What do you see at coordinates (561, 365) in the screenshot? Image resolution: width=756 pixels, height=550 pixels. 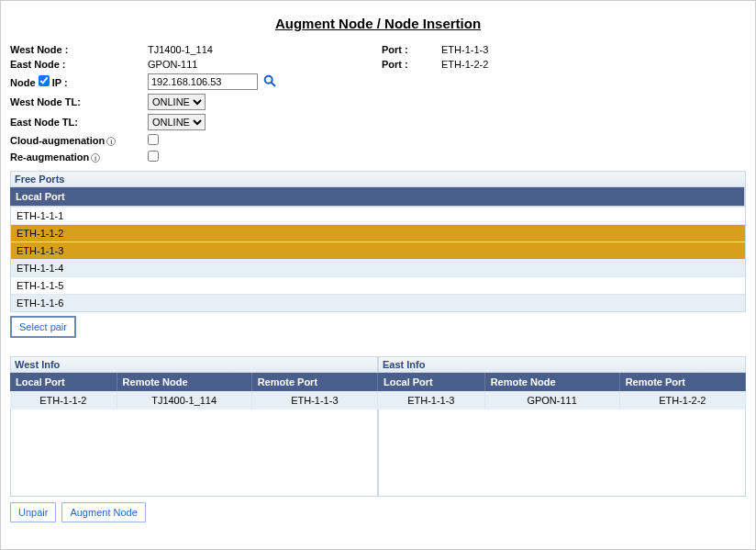 I see `east-info-header: East Info` at bounding box center [561, 365].